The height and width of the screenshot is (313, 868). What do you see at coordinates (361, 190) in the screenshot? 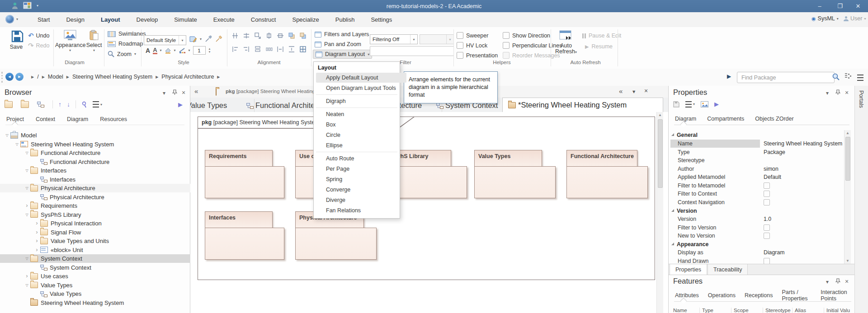
I see `menu-item-converge: Converge` at bounding box center [361, 190].